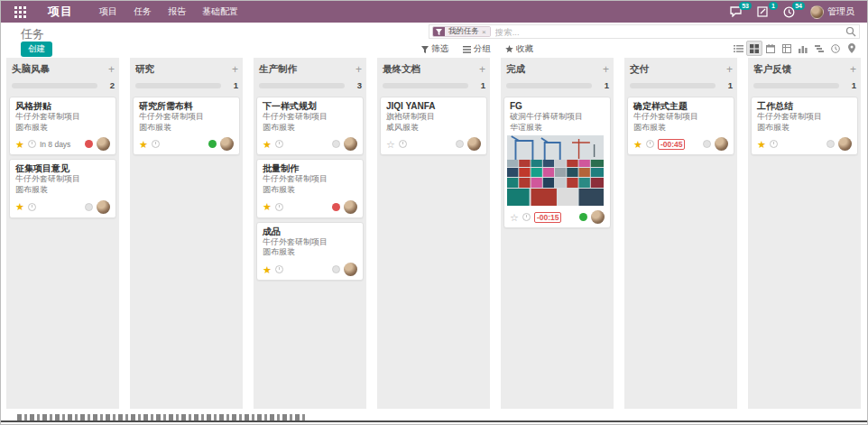 This screenshot has width=868, height=425. I want to click on app-title: 项目, so click(60, 12).